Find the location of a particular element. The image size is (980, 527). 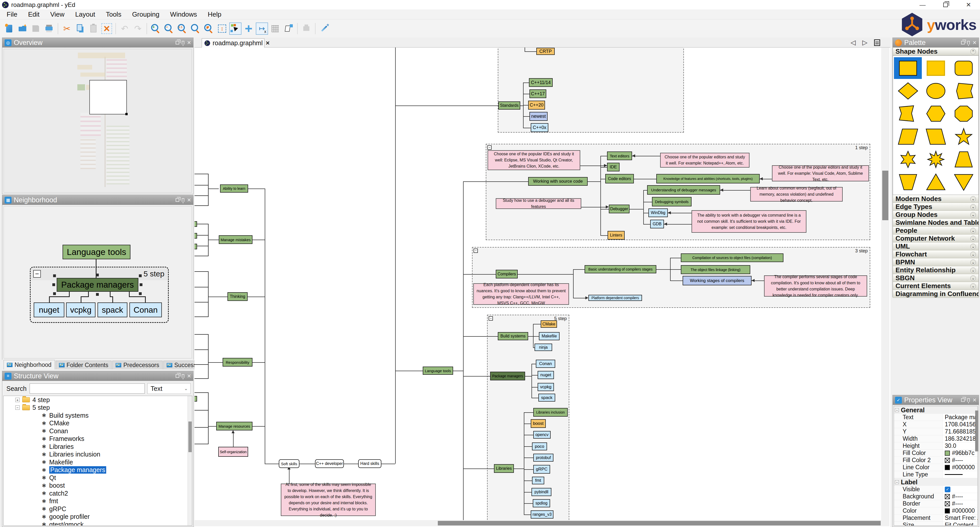

property-value: #000000 is located at coordinates (960, 467).